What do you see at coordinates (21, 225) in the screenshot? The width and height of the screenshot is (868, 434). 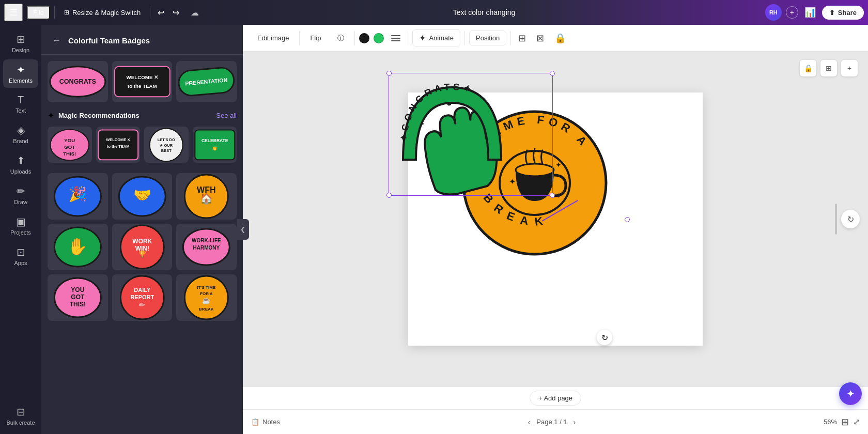 I see `sidebar-item-projects: ▣ Projects` at bounding box center [21, 225].